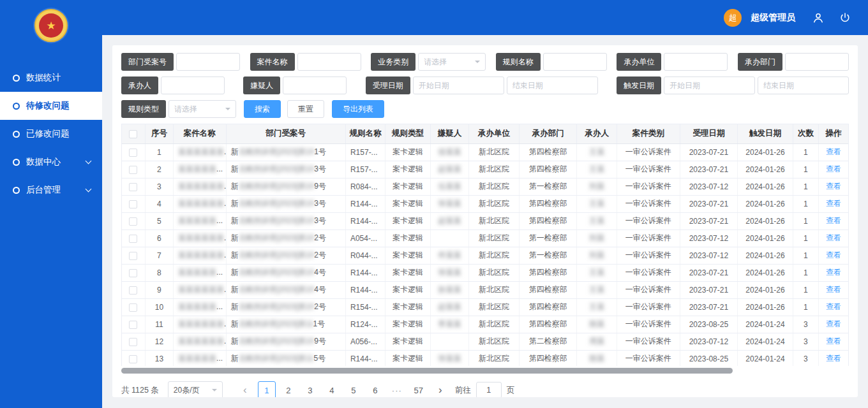 This screenshot has width=868, height=408. What do you see at coordinates (267, 389) in the screenshot?
I see `pager-page-1: 1` at bounding box center [267, 389].